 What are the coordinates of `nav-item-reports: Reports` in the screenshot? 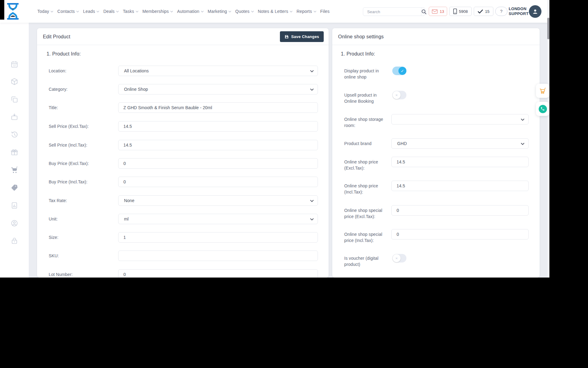 It's located at (306, 11).